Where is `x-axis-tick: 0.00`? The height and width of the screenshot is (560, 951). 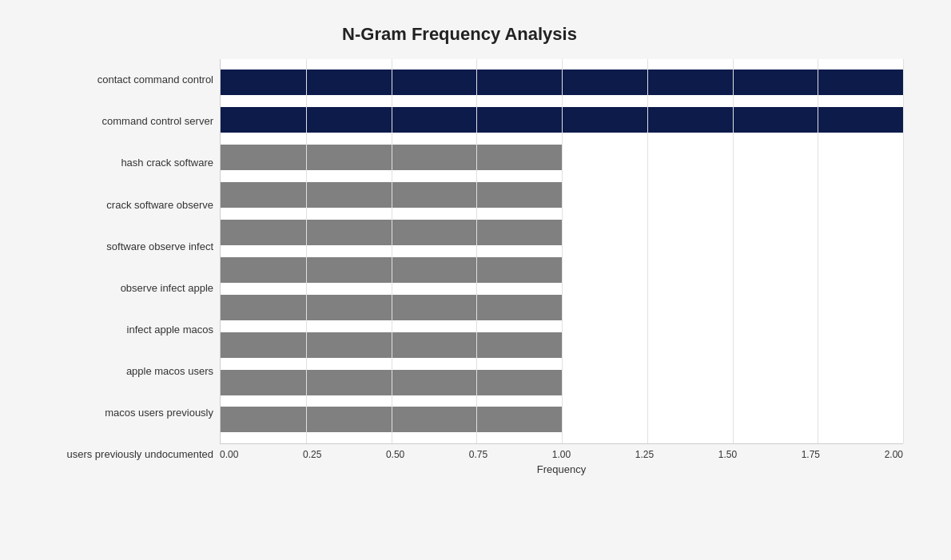
x-axis-tick: 0.00 is located at coordinates (229, 455).